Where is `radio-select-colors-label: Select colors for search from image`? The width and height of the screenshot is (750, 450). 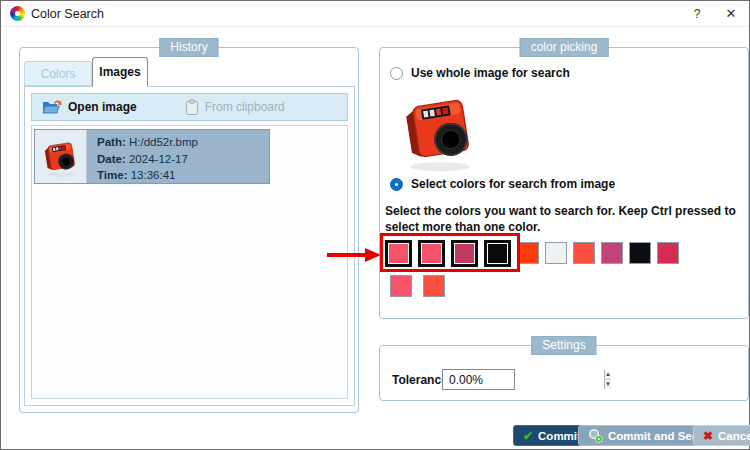
radio-select-colors-label: Select colors for search from image is located at coordinates (513, 184).